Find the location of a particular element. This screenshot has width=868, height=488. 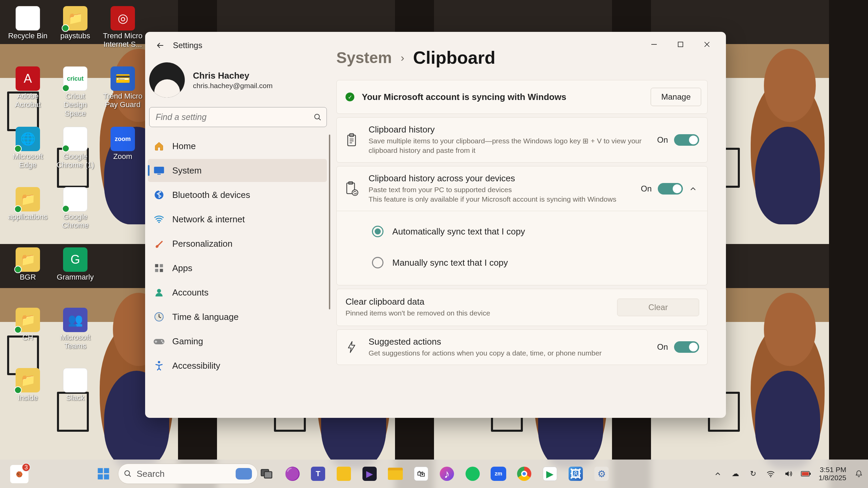

desktop-icon: 🌐Microsoft Edge is located at coordinates (28, 154).